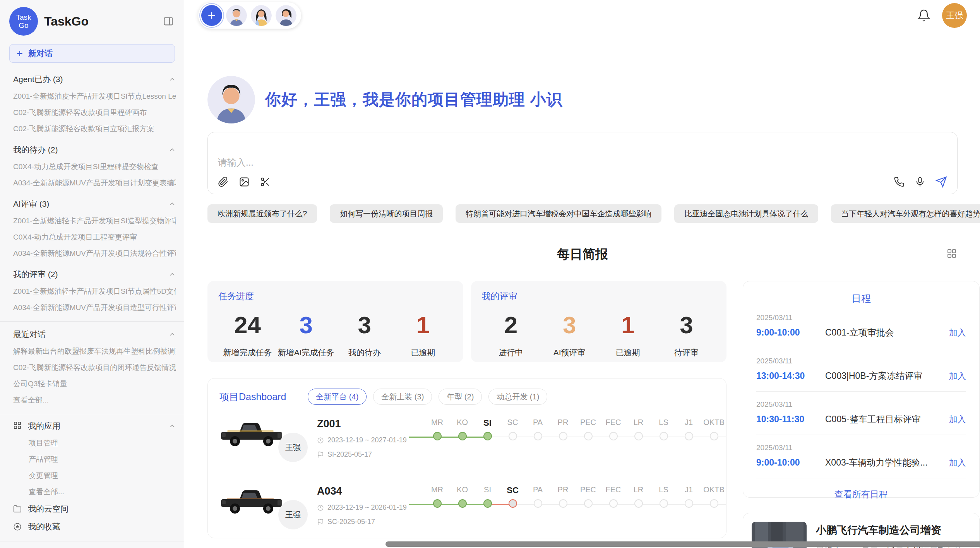  I want to click on suggestion-chip: 特朗普可能对进口汽车增税会对中国车企造成哪些影响, so click(559, 214).